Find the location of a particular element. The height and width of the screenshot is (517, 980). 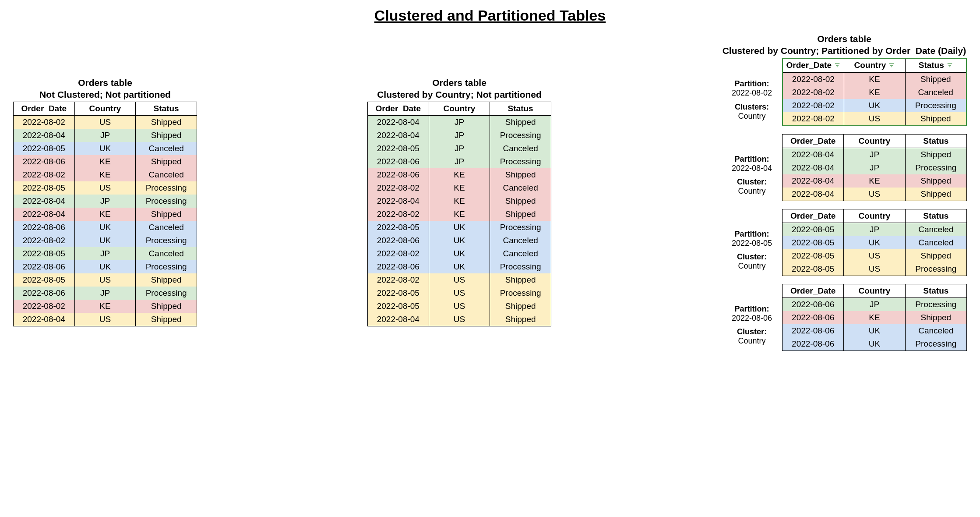

partition-side: Partition:2022-08-06Cluster:Country is located at coordinates (752, 317).